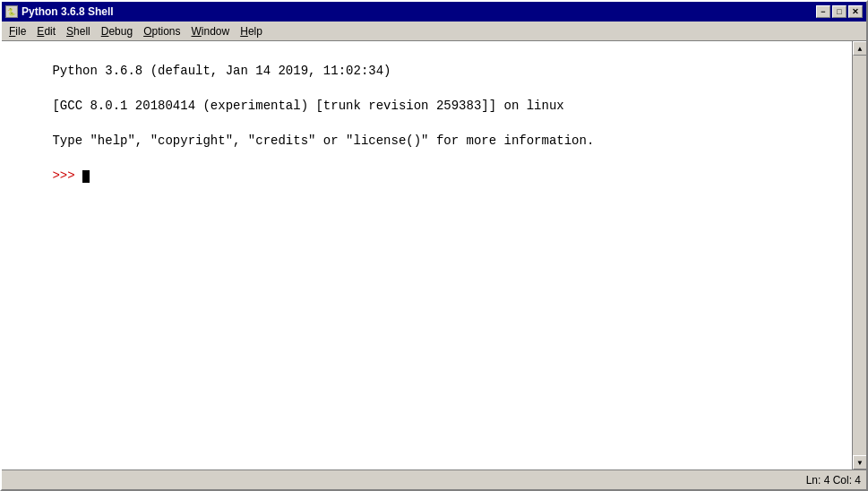 The width and height of the screenshot is (868, 491). I want to click on title-bar-buttons: − □ ✕, so click(839, 12).